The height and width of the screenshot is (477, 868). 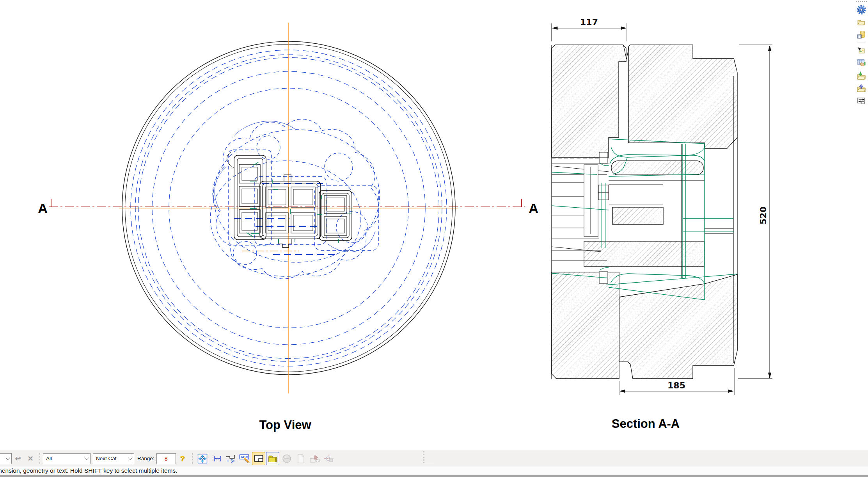 What do you see at coordinates (315, 459) in the screenshot?
I see `export-view-icon` at bounding box center [315, 459].